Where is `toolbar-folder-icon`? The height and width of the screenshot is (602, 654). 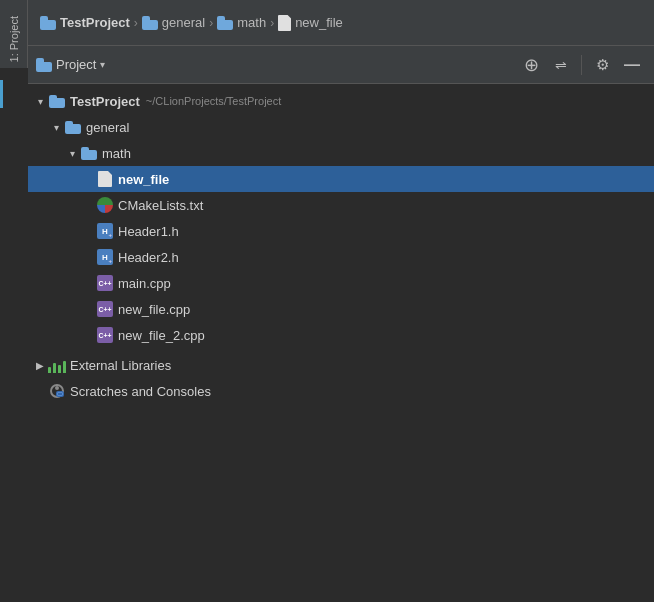 toolbar-folder-icon is located at coordinates (44, 65).